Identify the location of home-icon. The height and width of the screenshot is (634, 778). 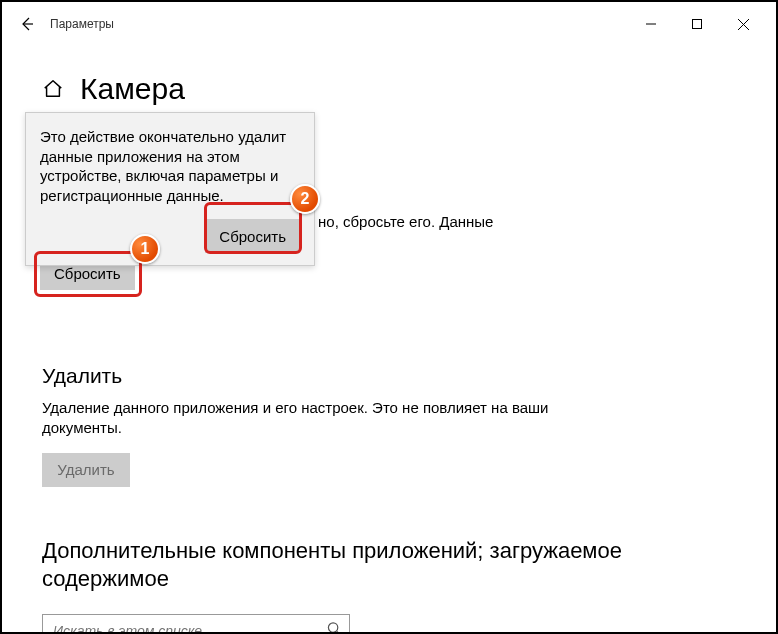
(53, 89).